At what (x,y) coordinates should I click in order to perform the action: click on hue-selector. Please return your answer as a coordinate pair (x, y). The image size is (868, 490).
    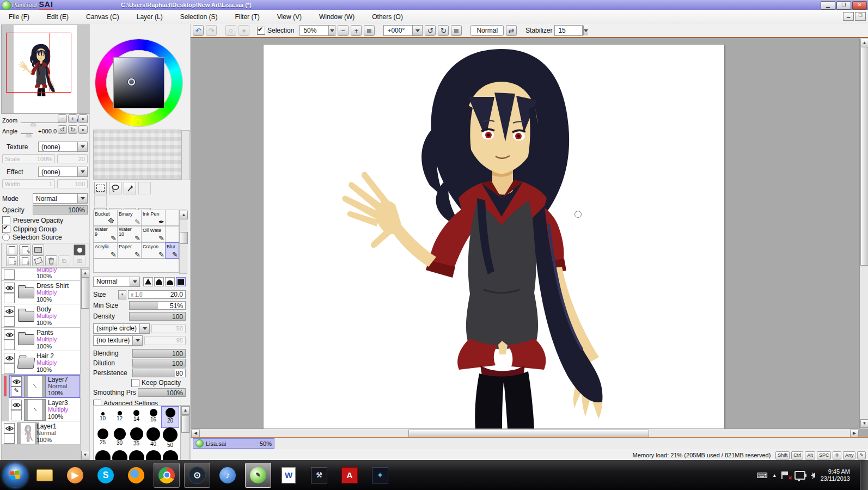
    Looking at the image, I should click on (138, 122).